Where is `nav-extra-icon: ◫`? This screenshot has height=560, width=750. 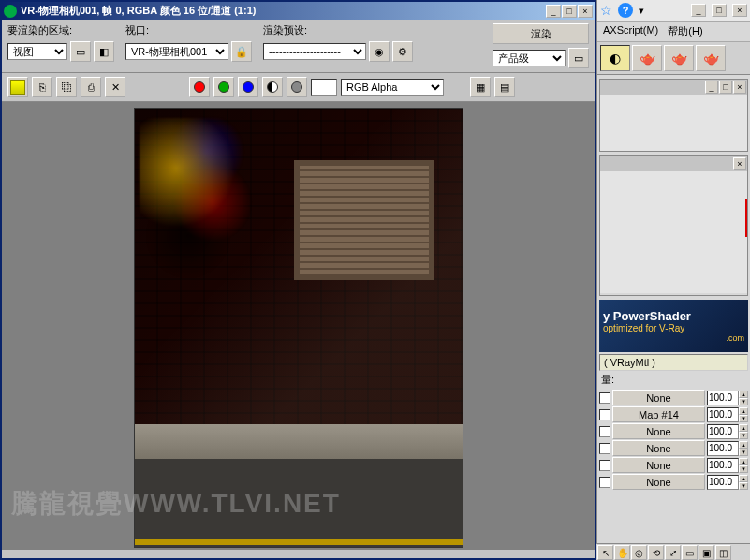 nav-extra-icon: ◫ is located at coordinates (723, 553).